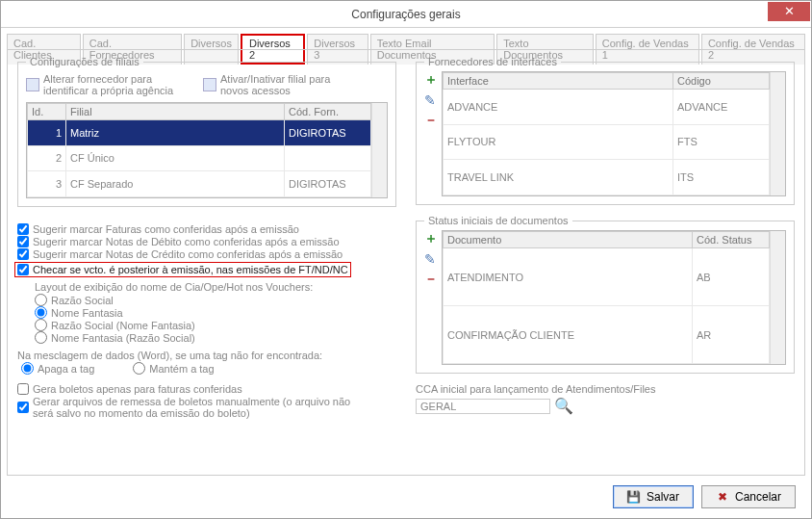 The image size is (812, 519). Describe the element at coordinates (216, 337) in the screenshot. I see `radio-nome-razao: Nome Fantasia (Razão Social)` at that location.